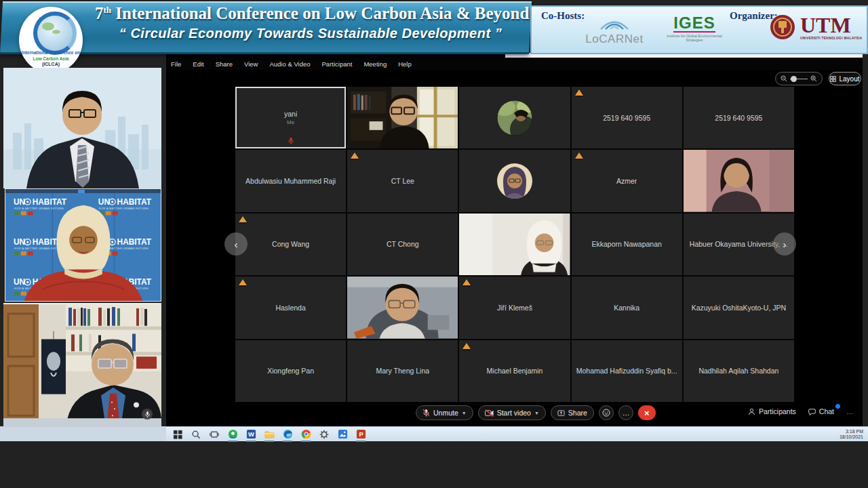 The image size is (868, 488). What do you see at coordinates (405, 64) in the screenshot?
I see `menu-item-help: Help` at bounding box center [405, 64].